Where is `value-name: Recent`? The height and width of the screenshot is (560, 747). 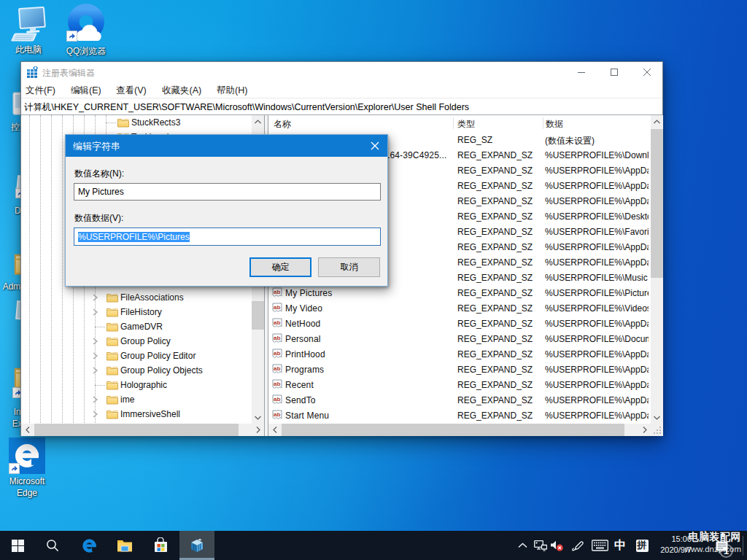
value-name: Recent is located at coordinates (371, 385).